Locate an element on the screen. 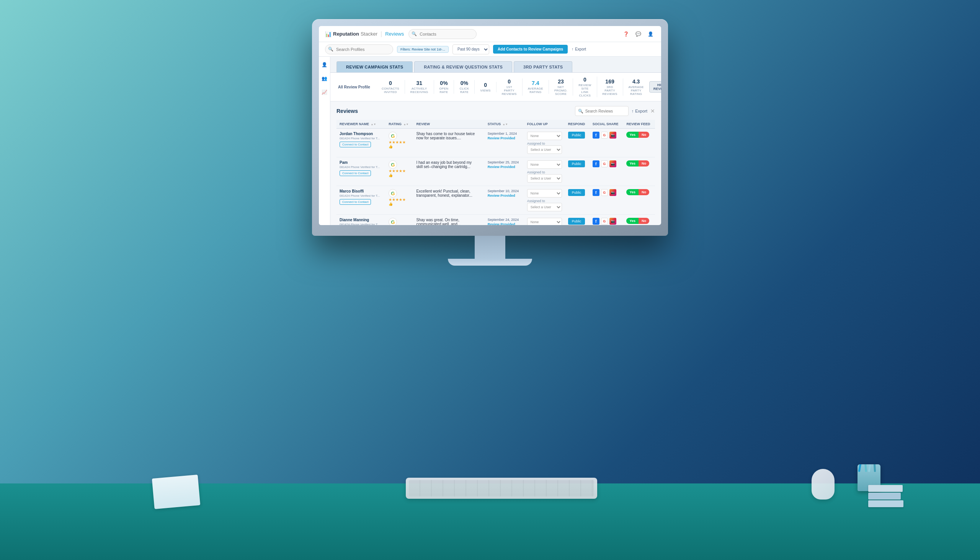 This screenshot has height=560, width=980. stat-contacts-invited-value: 0 is located at coordinates (390, 83).